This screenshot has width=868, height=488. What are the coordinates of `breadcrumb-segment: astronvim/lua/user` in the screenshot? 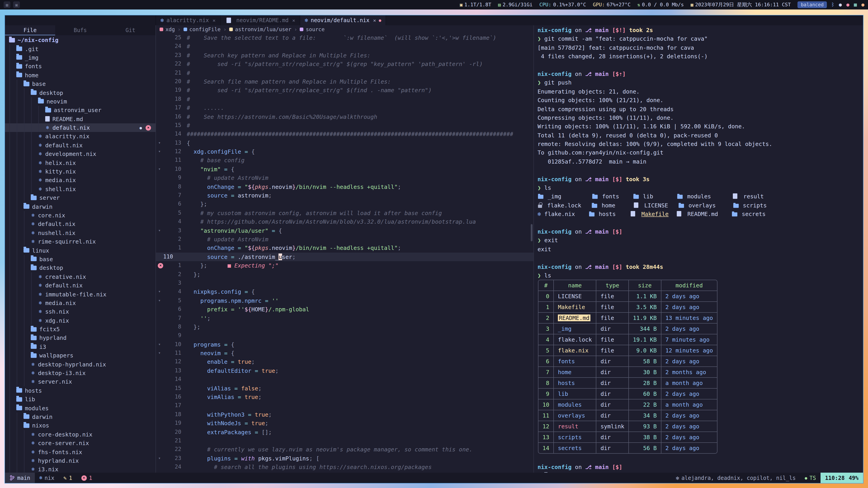 It's located at (260, 30).